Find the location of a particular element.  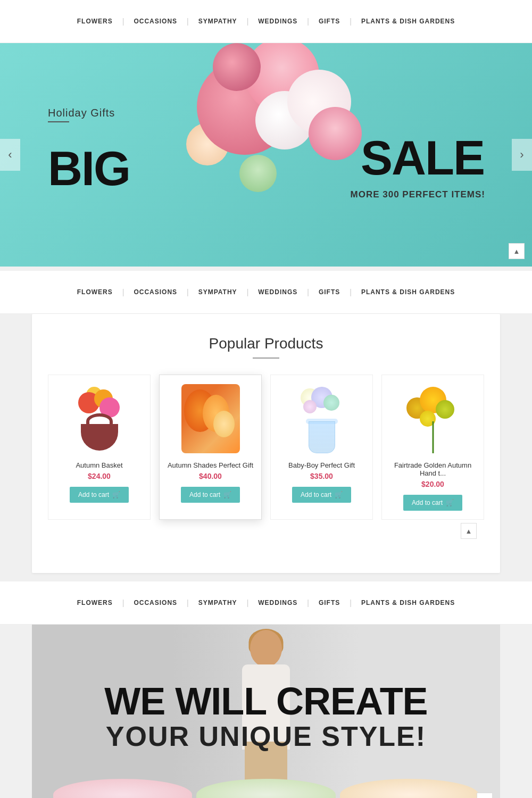

top-navigation: FLOWERS | OCCASIONS | SYMPATHY | WEDDING… is located at coordinates (266, 21).